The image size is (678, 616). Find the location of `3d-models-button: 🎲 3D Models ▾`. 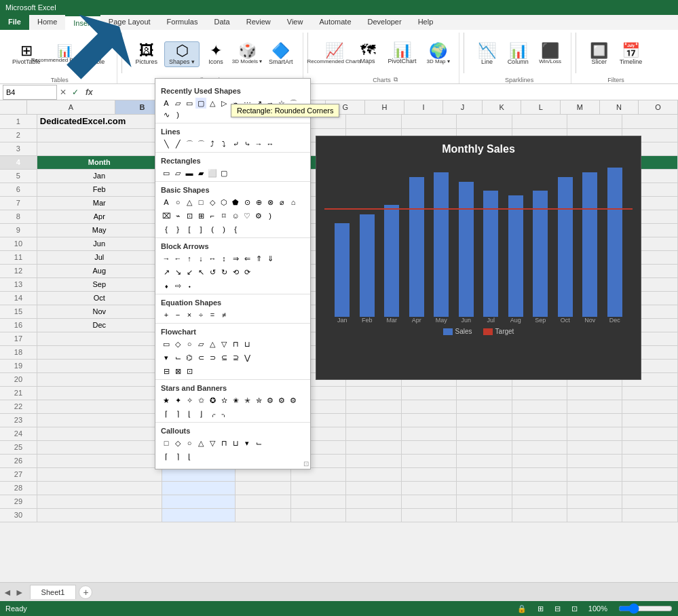

3d-models-button: 🎲 3D Models ▾ is located at coordinates (247, 54).